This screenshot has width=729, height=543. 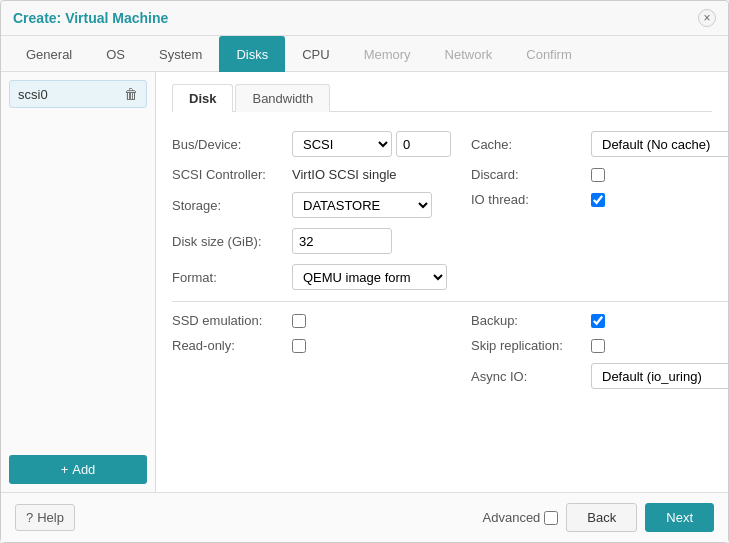 What do you see at coordinates (660, 200) in the screenshot?
I see `io-thread-control` at bounding box center [660, 200].